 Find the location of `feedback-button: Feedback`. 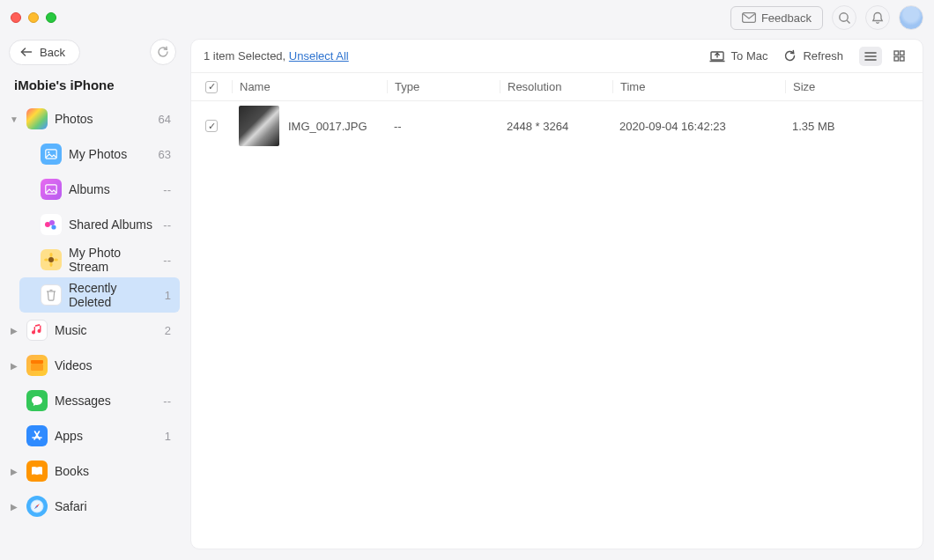

feedback-button: Feedback is located at coordinates (777, 18).